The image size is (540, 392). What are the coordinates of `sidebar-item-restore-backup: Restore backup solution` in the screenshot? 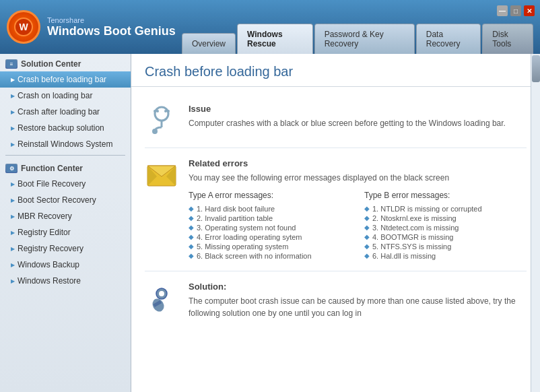 It's located at (65, 128).